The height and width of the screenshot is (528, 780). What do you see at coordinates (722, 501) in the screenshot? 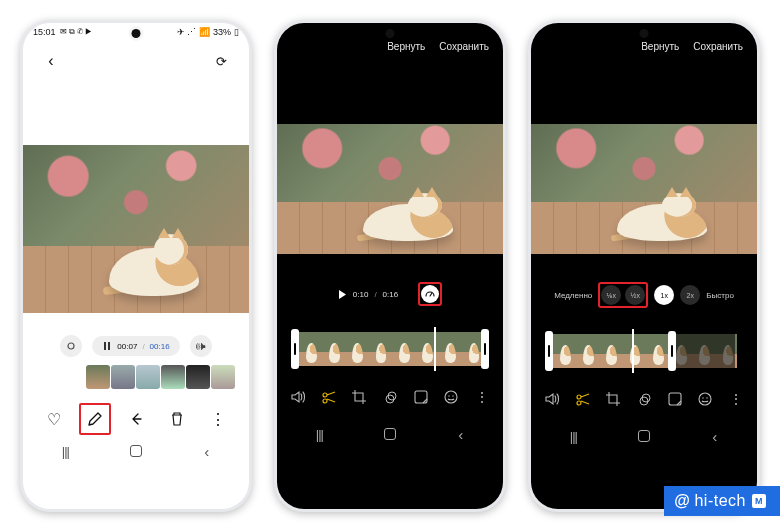
I see `watermark: @ hi-tech M` at bounding box center [722, 501].